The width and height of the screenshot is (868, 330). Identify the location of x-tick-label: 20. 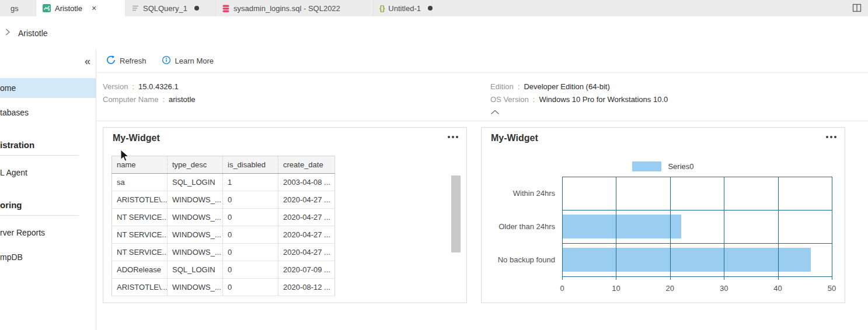
(670, 288).